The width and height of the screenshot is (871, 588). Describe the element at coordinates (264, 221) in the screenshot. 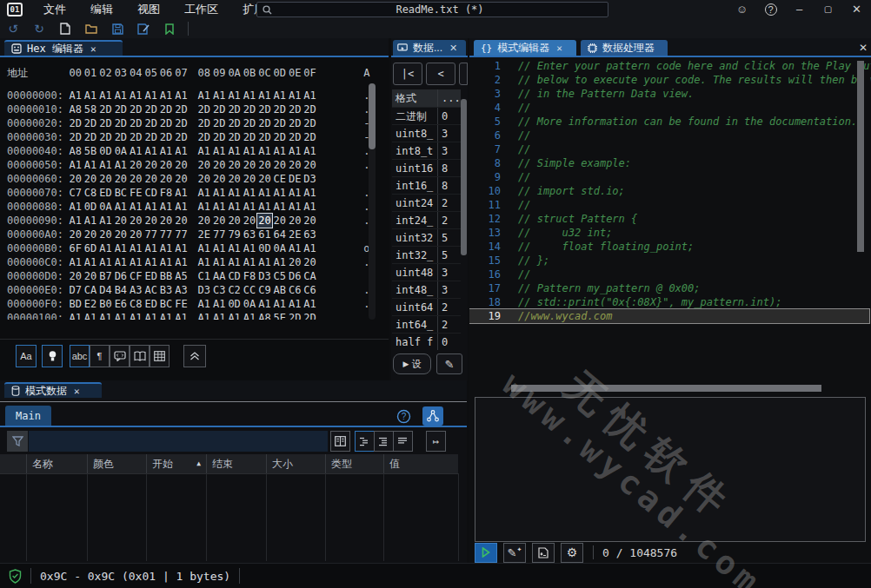

I see `hex-byte-selected: 20` at that location.